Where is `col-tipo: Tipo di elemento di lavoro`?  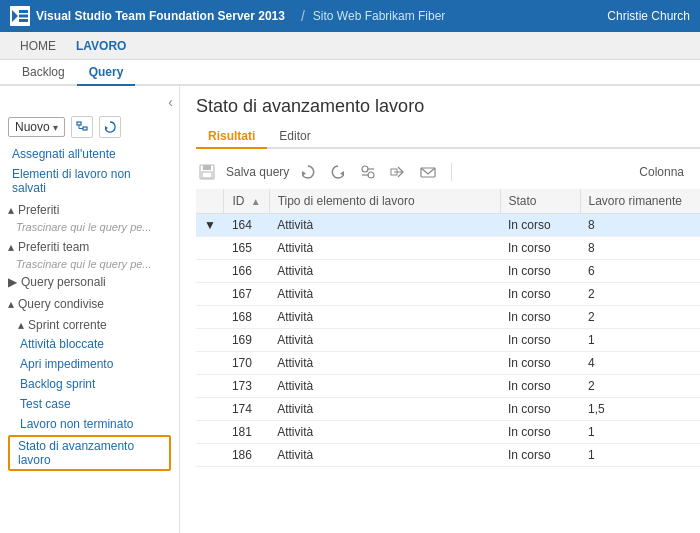
col-tipo: Tipo di elemento di lavoro is located at coordinates (384, 202).